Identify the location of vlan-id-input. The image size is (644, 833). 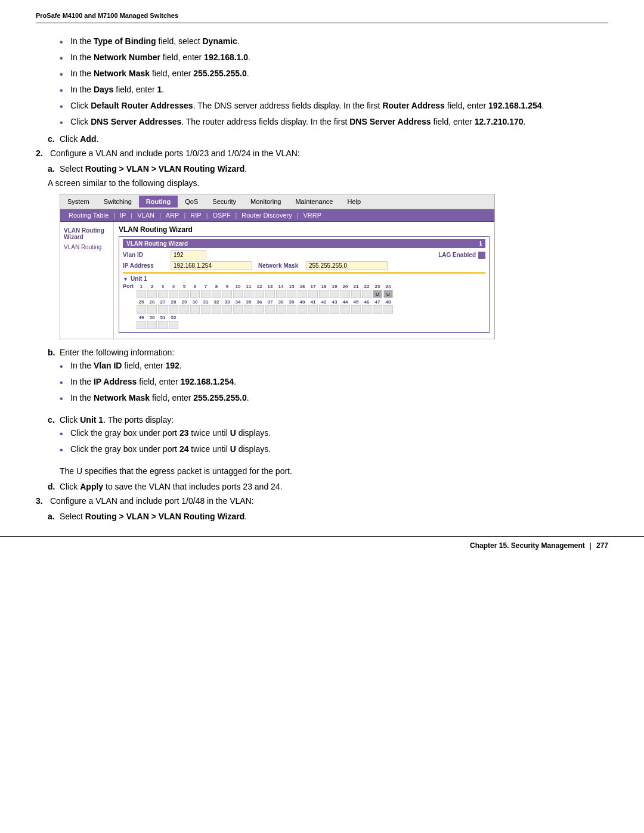
(188, 255).